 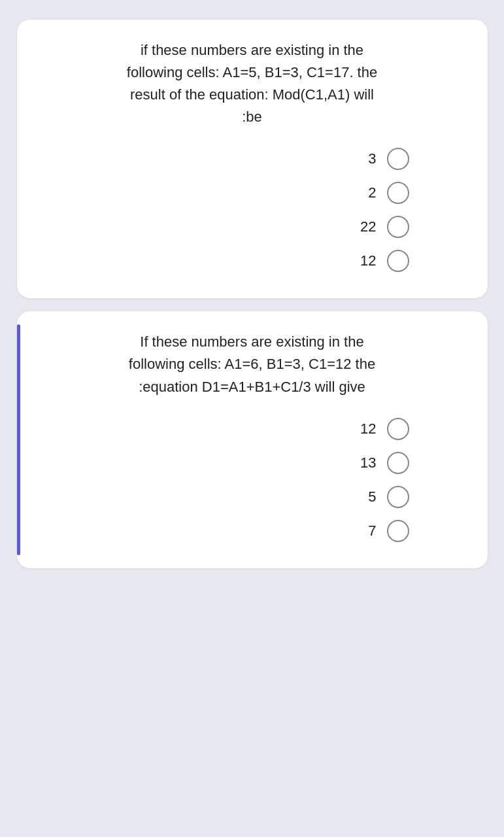 I want to click on option-value: 7, so click(x=367, y=531).